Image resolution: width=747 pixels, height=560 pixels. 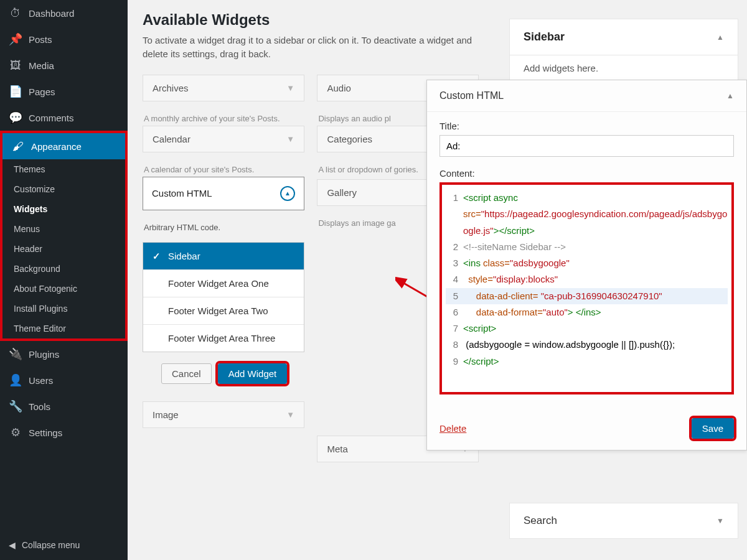 I want to click on sidebar-label: Media, so click(x=41, y=66).